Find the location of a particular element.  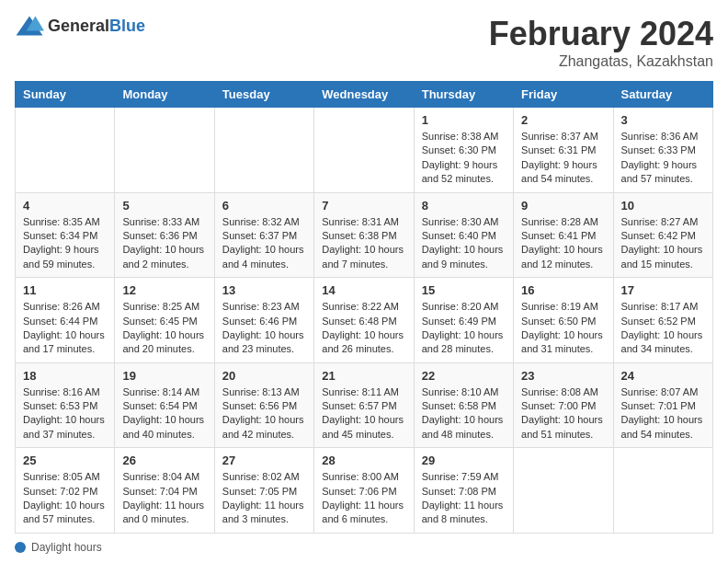

calendar-cell: 24Sunrise: 8:07 AMSunset: 7:01 PMDayligh… is located at coordinates (663, 405).